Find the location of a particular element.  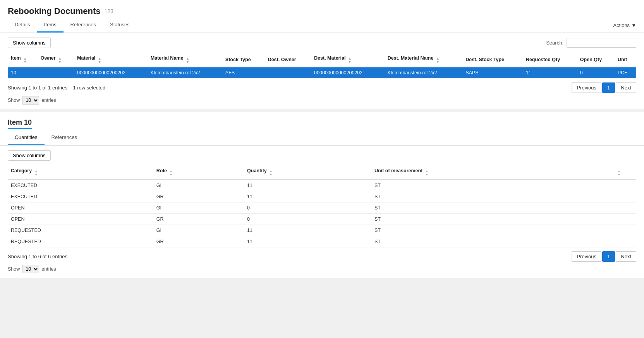

col-owner: Owner ▲▼ is located at coordinates (56, 60).